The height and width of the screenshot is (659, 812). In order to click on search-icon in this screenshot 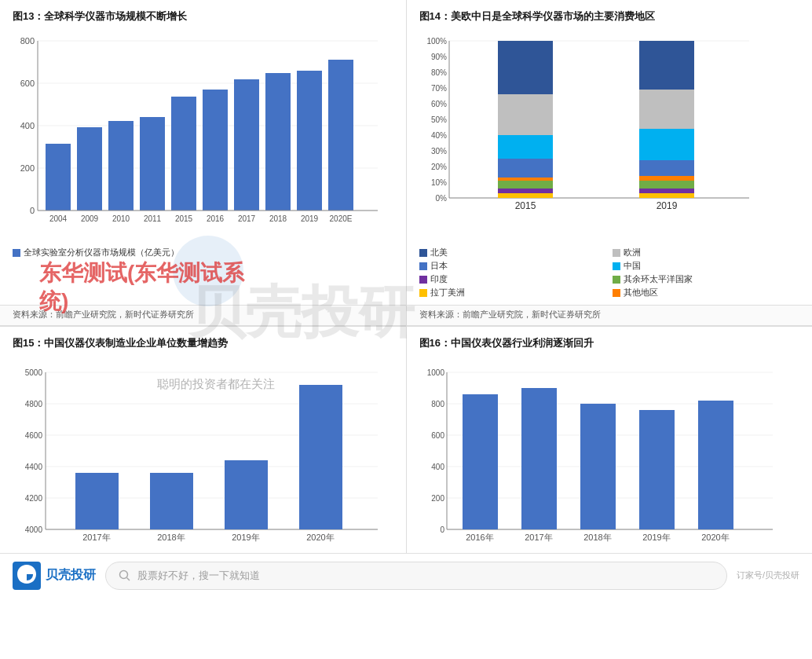, I will do `click(125, 576)`.